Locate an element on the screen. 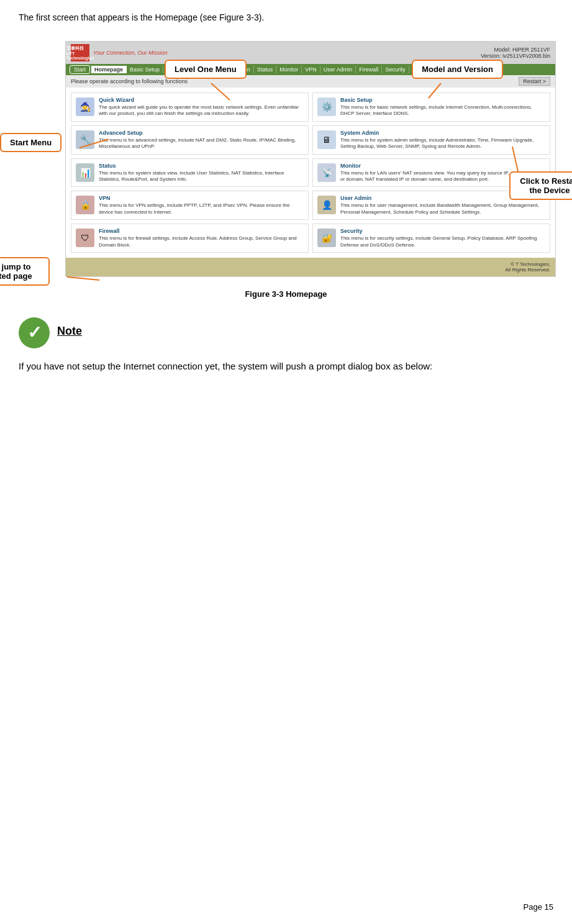  quick-wizard-desc: The quick wizard will guide you to opera… is located at coordinates (201, 111).